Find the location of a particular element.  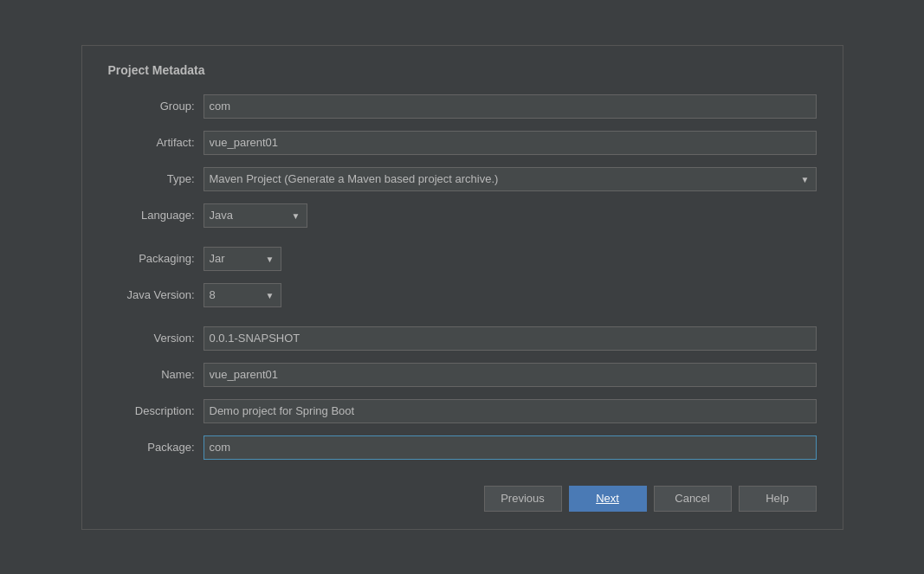

artifact-label: Artifact: is located at coordinates (156, 142).